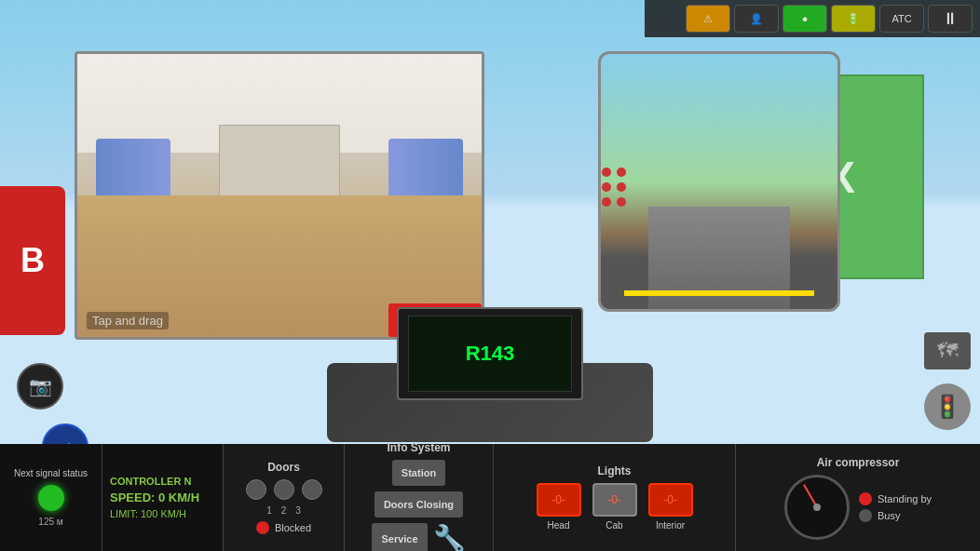 This screenshot has height=551, width=980. Describe the element at coordinates (50, 474) in the screenshot. I see `signal-title: Next signal status` at that location.